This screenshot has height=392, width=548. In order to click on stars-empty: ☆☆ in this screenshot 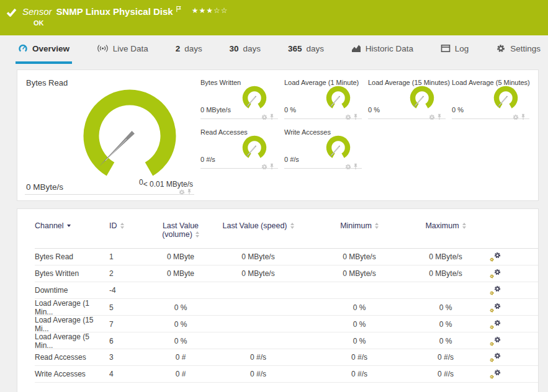, I will do `click(221, 11)`.